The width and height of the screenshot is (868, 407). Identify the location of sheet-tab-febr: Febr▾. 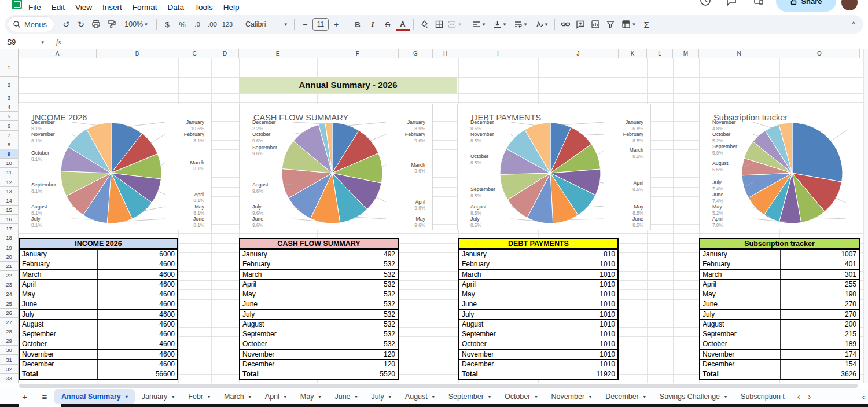
(199, 397).